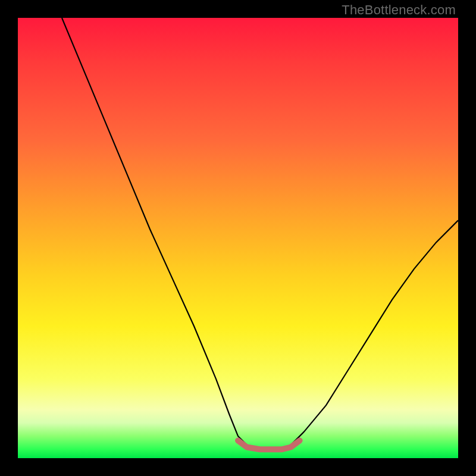  What do you see at coordinates (269, 445) in the screenshot?
I see `optimal-segment` at bounding box center [269, 445].